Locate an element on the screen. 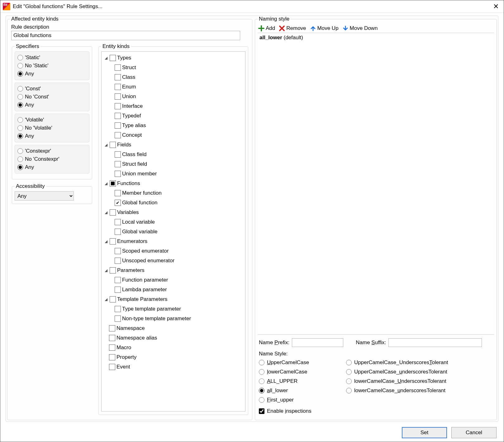 Image resolution: width=504 pixels, height=442 pixels. tree-node: Class field is located at coordinates (173, 154).